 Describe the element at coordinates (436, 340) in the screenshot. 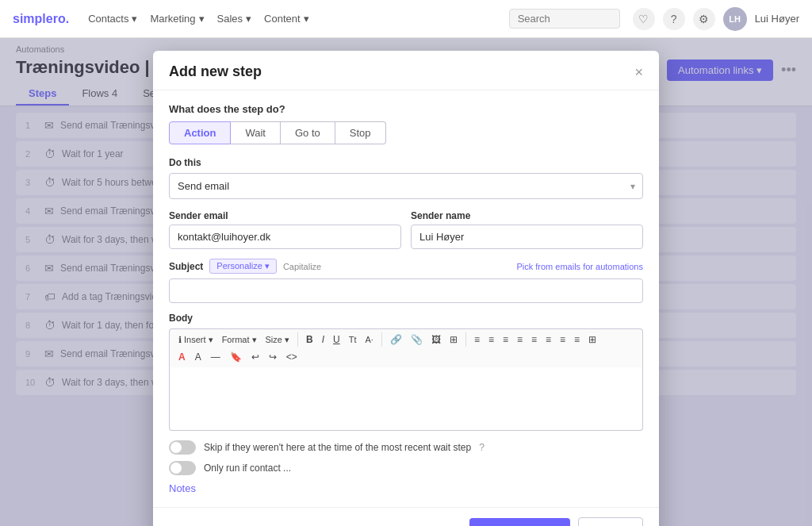

I see `image-button: 🖼` at that location.